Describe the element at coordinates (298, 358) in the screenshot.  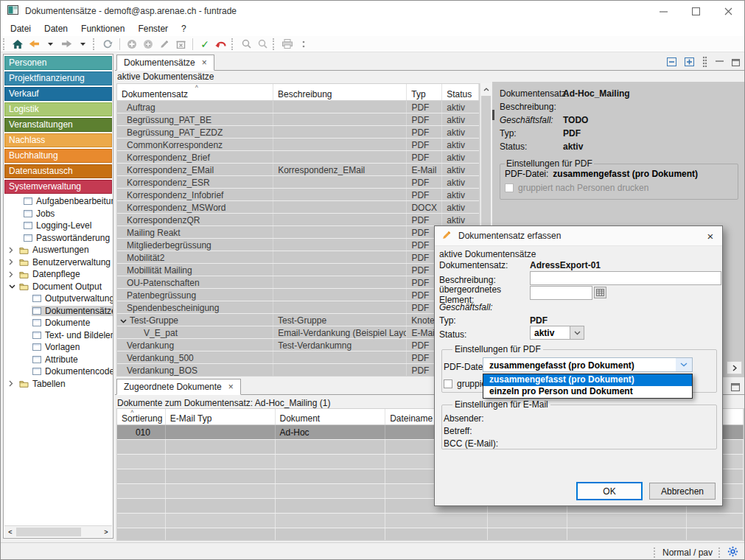
I see `table-row: Verdankung_500PDF` at that location.